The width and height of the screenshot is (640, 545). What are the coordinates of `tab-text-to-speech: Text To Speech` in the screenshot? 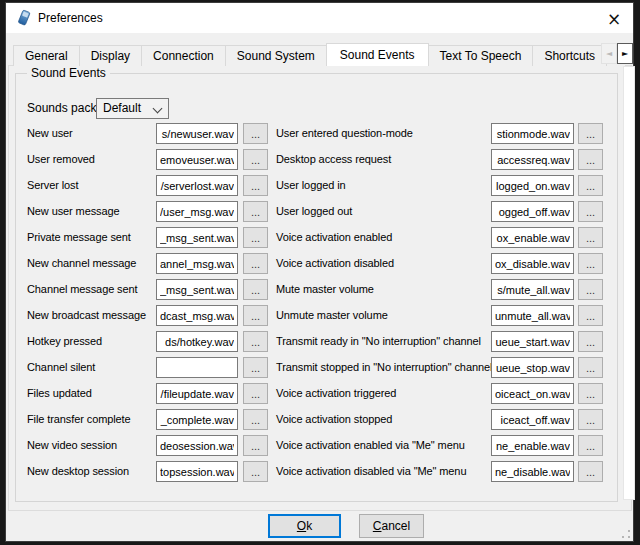 It's located at (481, 56).